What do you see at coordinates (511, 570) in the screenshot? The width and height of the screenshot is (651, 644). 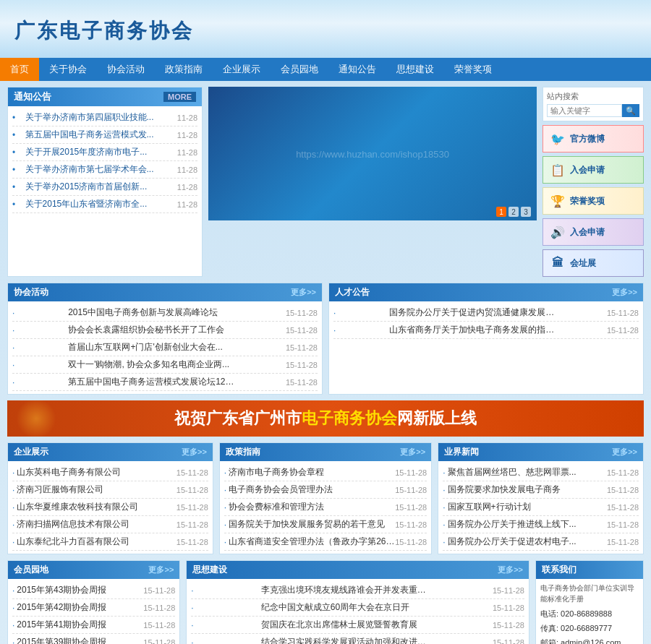 I see `ideology-more: 更多>>` at bounding box center [511, 570].